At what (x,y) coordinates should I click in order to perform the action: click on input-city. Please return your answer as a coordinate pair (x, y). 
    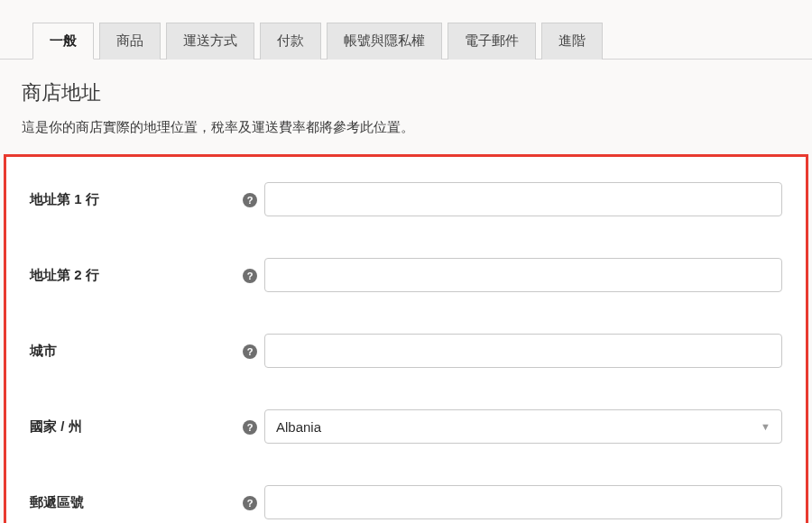
    Looking at the image, I should click on (523, 351).